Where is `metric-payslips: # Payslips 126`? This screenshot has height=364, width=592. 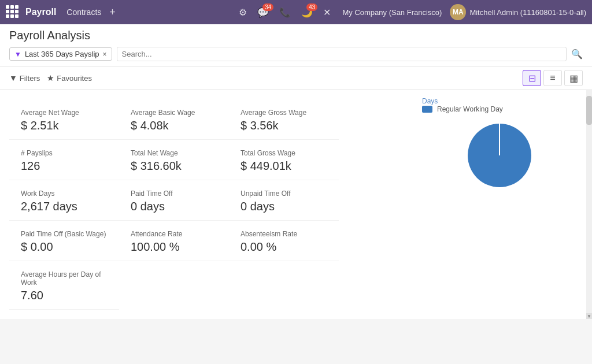
metric-payslips: # Payslips 126 is located at coordinates (64, 160).